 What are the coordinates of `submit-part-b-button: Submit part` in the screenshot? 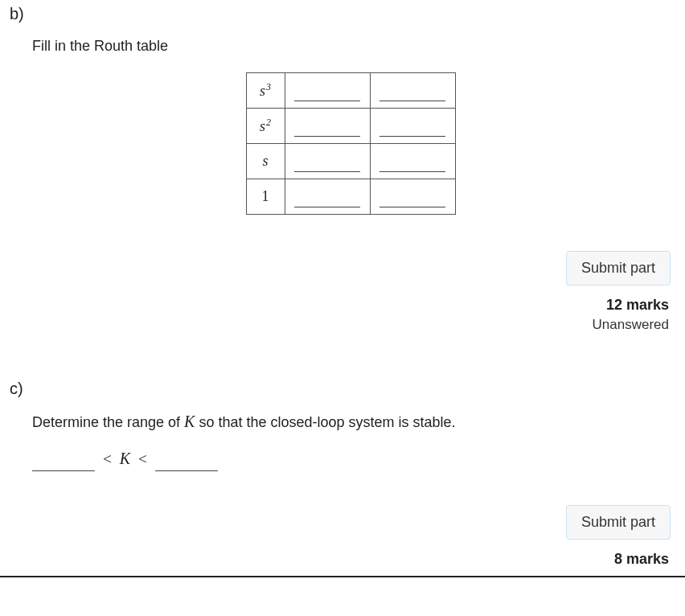 It's located at (618, 269).